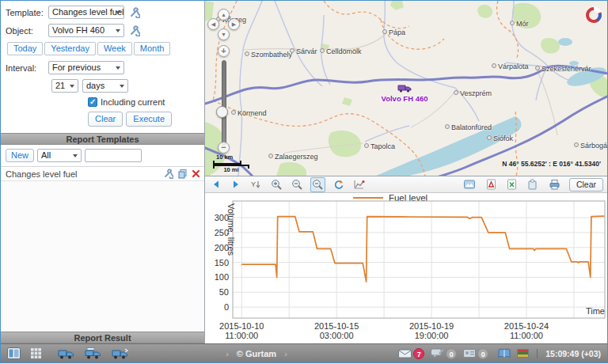 The image size is (608, 364). I want to click on layout-panels-icon, so click(14, 353).